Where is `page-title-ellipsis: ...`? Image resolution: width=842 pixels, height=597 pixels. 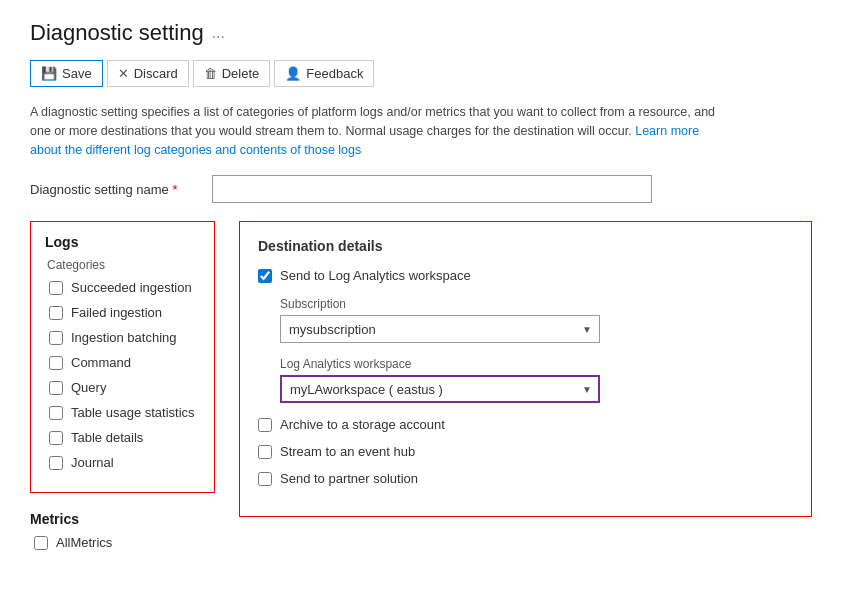
page-title-ellipsis: ... is located at coordinates (218, 33).